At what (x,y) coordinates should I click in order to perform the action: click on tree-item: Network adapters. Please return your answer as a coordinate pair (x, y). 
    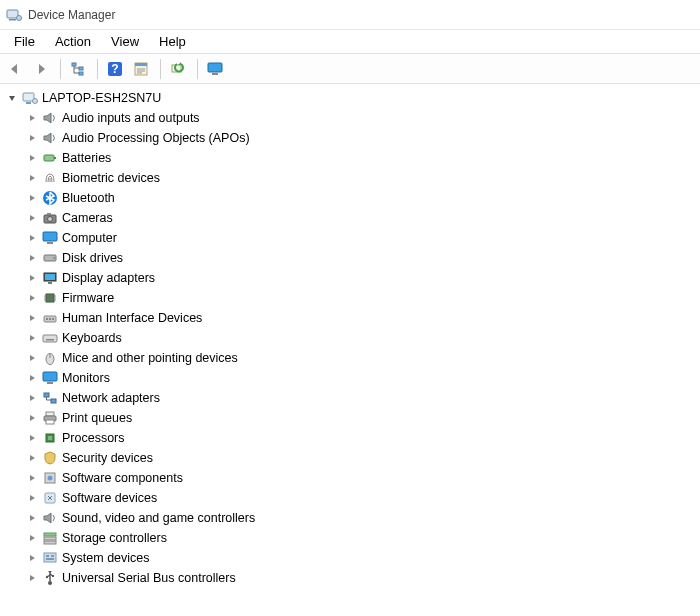
    Looking at the image, I should click on (352, 398).